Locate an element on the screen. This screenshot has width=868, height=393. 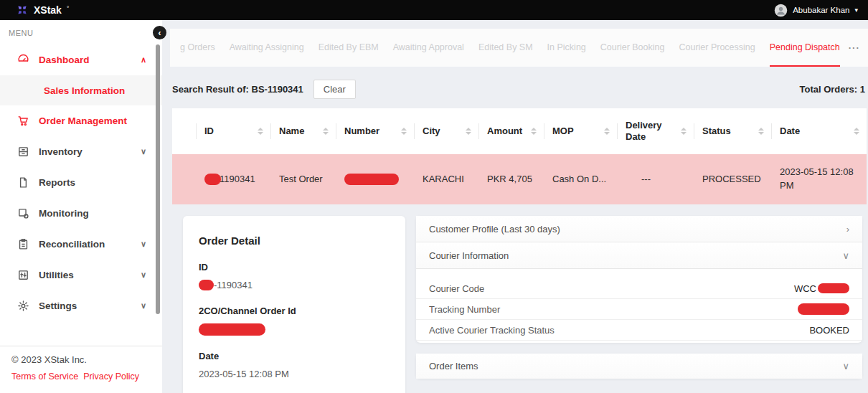
accordion-order-items: Order Items ∨ is located at coordinates (639, 366).